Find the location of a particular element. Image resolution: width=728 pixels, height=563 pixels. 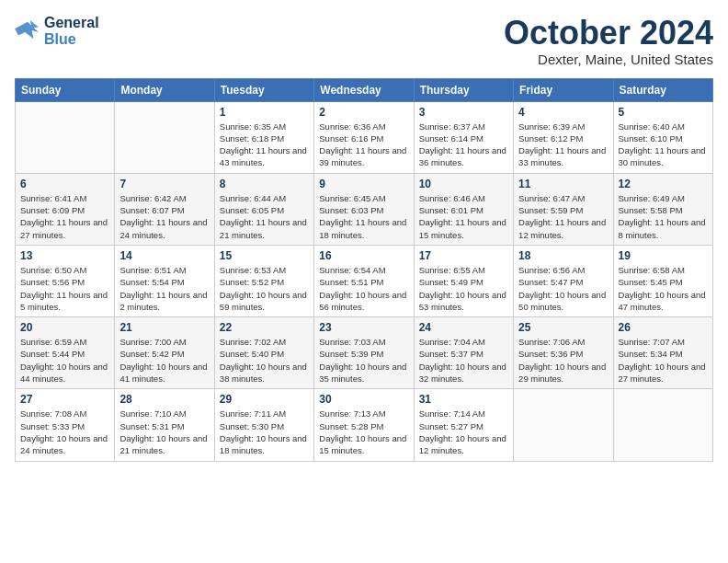

day-number: 22 is located at coordinates (265, 327).